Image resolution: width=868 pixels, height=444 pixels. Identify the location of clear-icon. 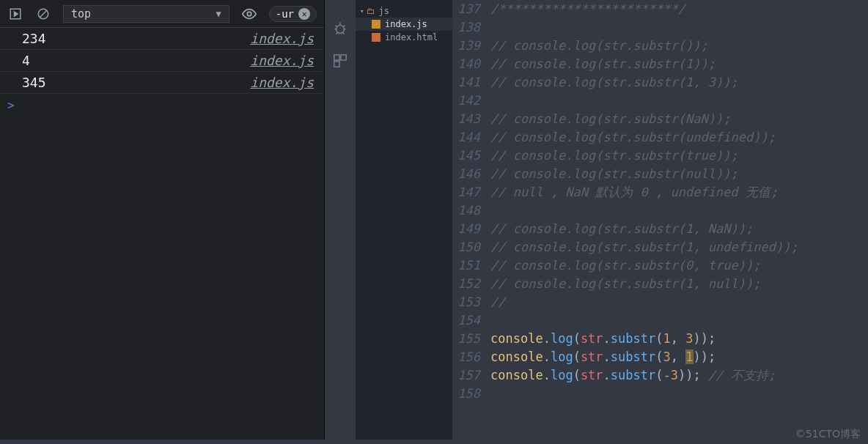
(43, 14).